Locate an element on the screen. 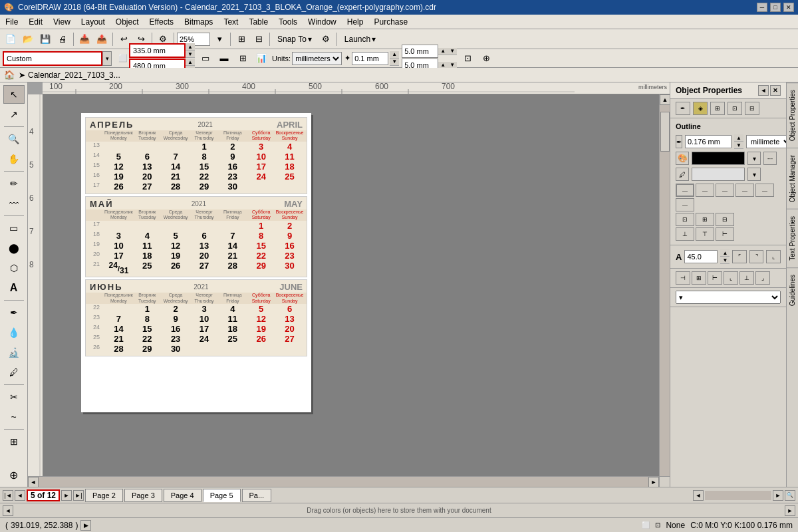  scroll-right-btn: ► is located at coordinates (654, 481).